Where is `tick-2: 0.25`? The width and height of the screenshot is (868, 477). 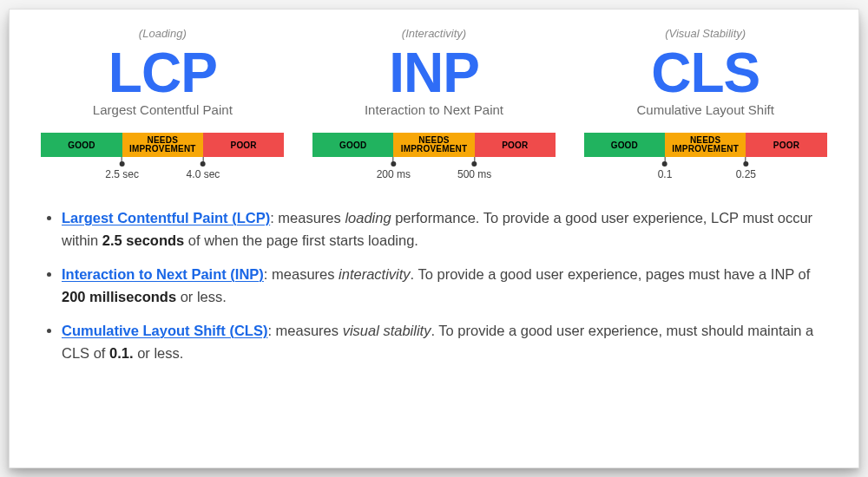 tick-2: 0.25 is located at coordinates (746, 168).